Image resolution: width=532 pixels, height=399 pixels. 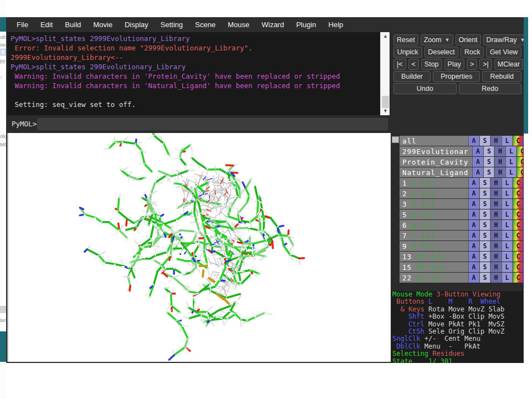 I want to click on -button: <, so click(x=413, y=64).